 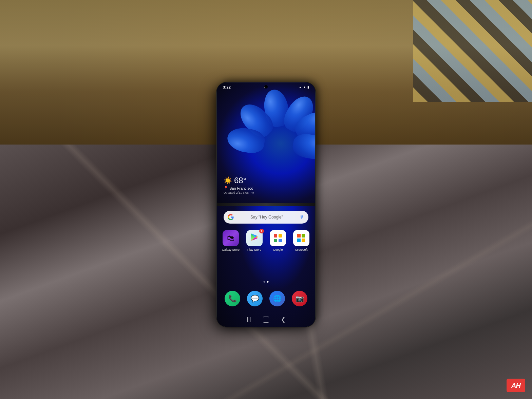 I want to click on phone-outer-shell: 3:22 ▶ ▲ ▲ ▮ ☀️ 68°, so click(x=266, y=205).